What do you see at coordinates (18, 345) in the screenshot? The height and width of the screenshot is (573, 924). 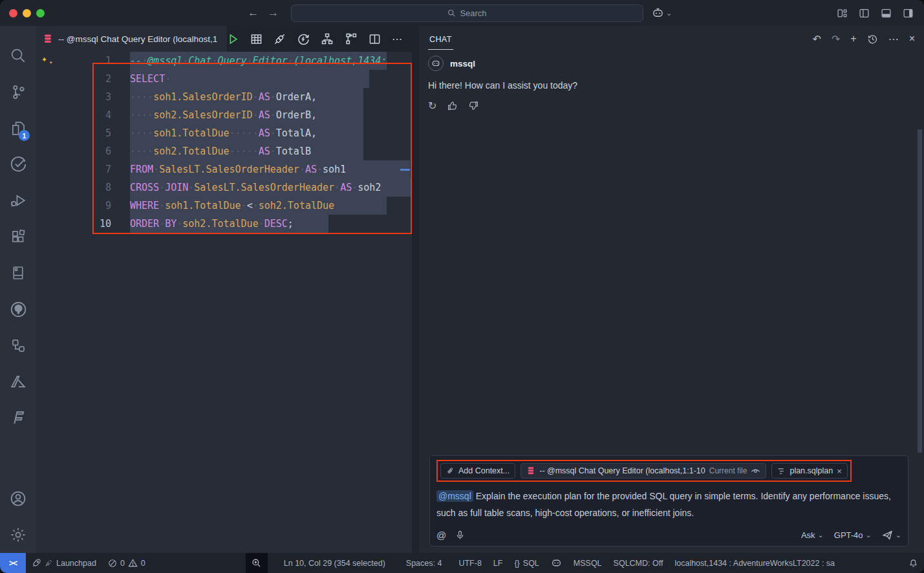 I see `activity-object-explorer` at bounding box center [18, 345].